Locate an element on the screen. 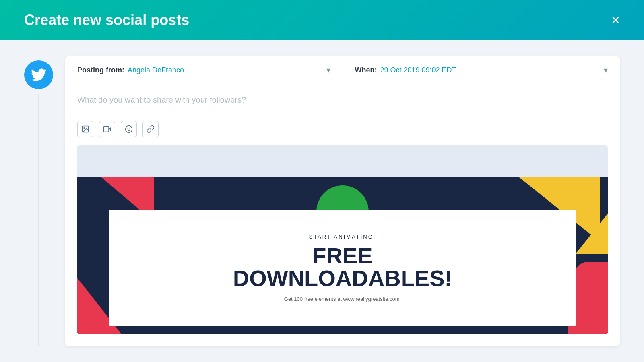 The image size is (644, 362). post-meta-row: Posting from: Angela DeFranco ▾ When: 29… is located at coordinates (343, 70).